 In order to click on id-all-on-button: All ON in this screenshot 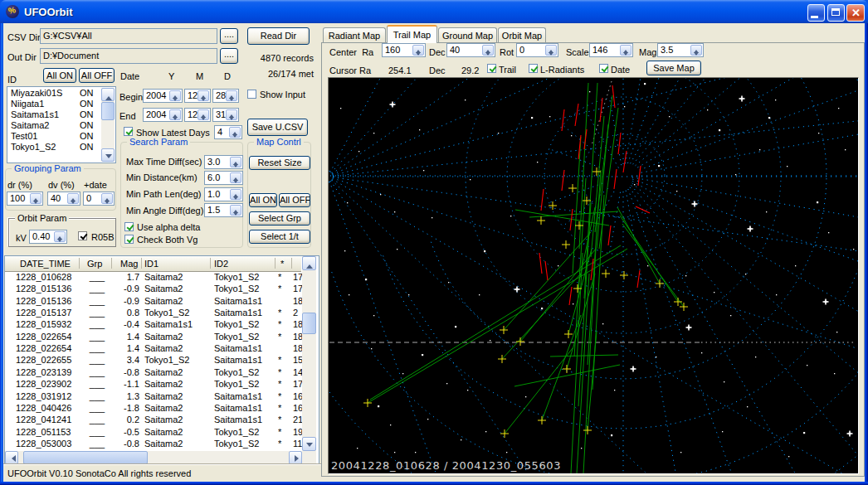, I will do `click(60, 75)`.